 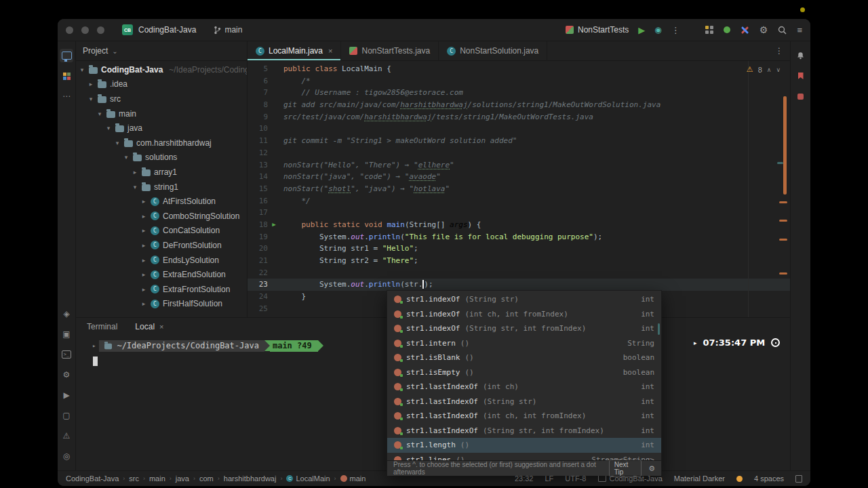 I want to click on tab-nonstartsolution-java: CNonStartSolution.java, so click(x=493, y=51).